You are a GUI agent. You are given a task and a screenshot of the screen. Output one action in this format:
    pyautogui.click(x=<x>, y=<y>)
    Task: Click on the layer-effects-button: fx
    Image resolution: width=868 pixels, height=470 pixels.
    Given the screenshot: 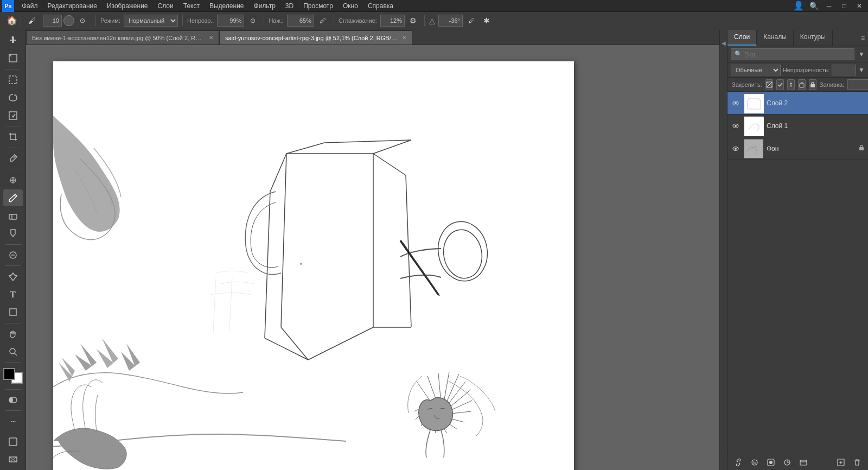 What is the action you would take?
    pyautogui.click(x=755, y=462)
    